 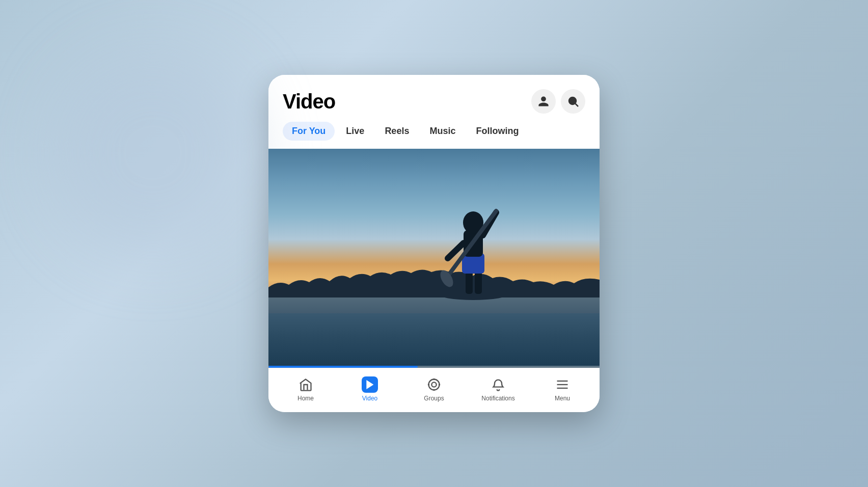 What do you see at coordinates (442, 131) in the screenshot?
I see `tab-music: Music` at bounding box center [442, 131].